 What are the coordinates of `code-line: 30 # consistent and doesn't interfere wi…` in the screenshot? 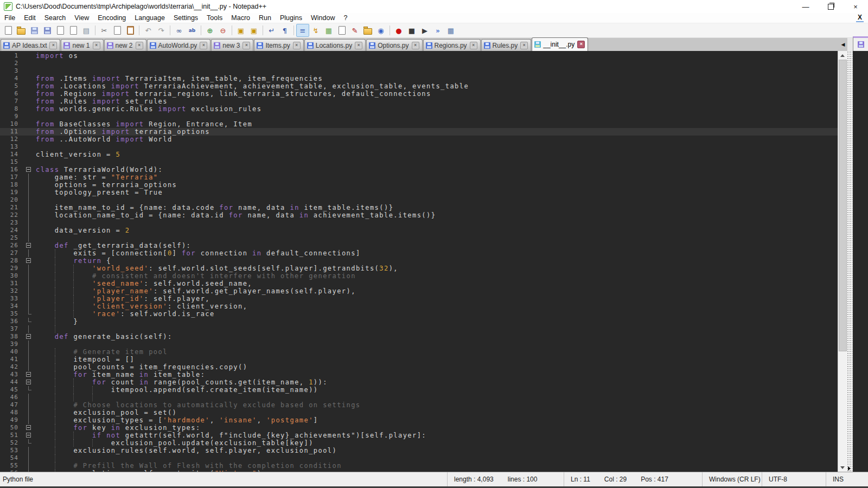 It's located at (419, 276).